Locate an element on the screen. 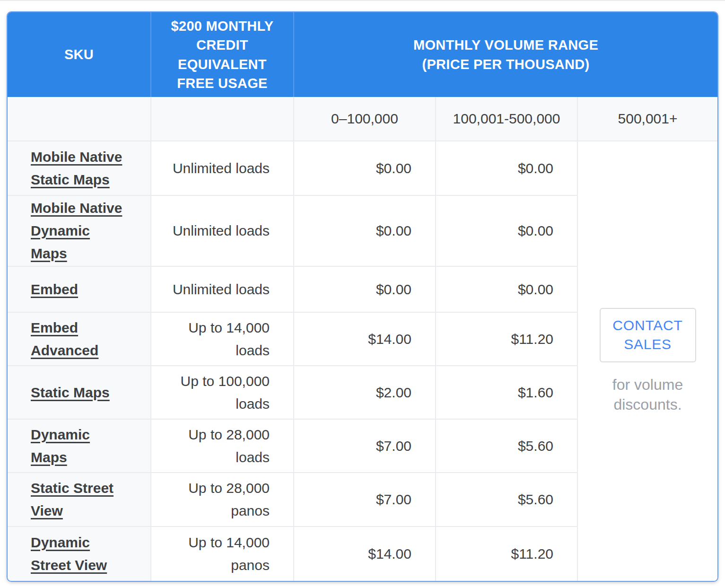  sku-link-mobile-native-dynamic-maps: Mobile Native Dynamic Maps is located at coordinates (77, 231).